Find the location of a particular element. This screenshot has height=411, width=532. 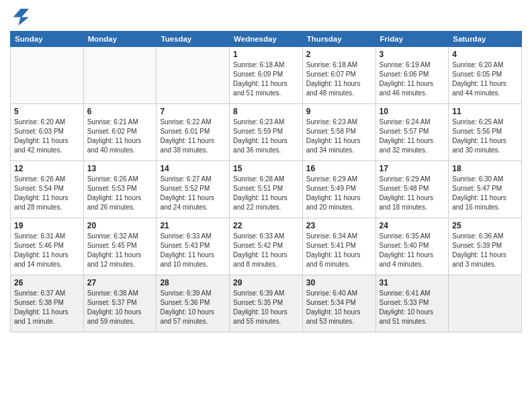

week-row-4: 19Sunrise: 6:31 AM Sunset: 5:46 PM Dayli… is located at coordinates (266, 247).